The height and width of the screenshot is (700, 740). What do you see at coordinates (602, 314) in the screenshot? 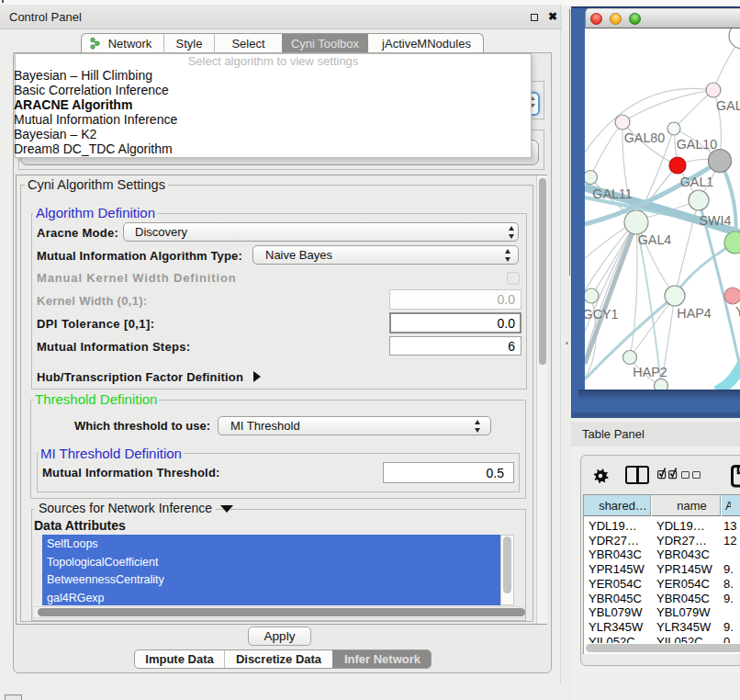
I see `svg-text: GCY1` at bounding box center [602, 314].